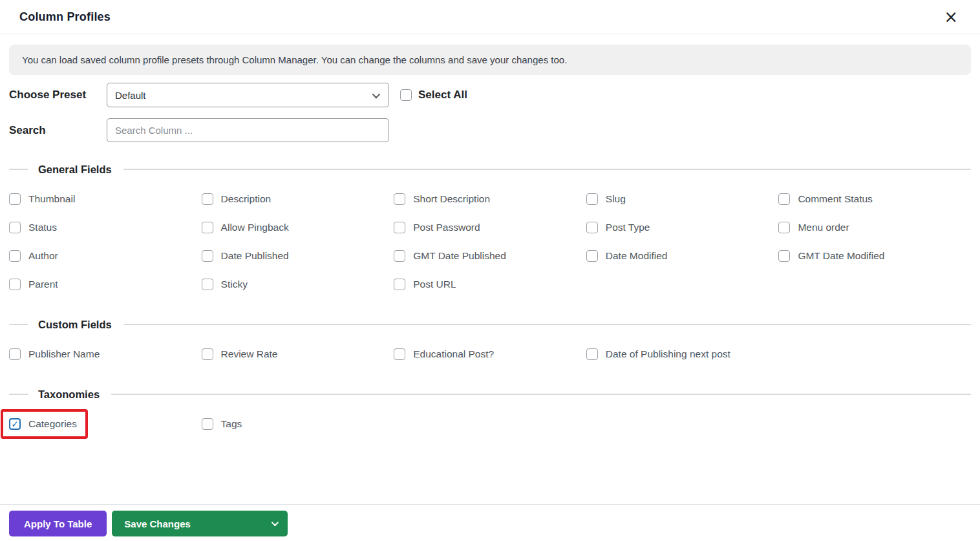  I want to click on checkbox-short-description: Short Description, so click(442, 199).